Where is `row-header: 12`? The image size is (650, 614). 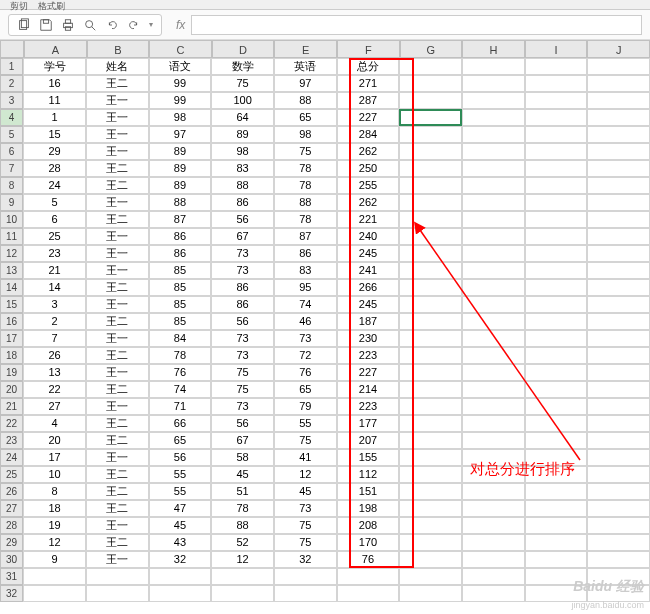
row-header: 12 is located at coordinates (12, 254).